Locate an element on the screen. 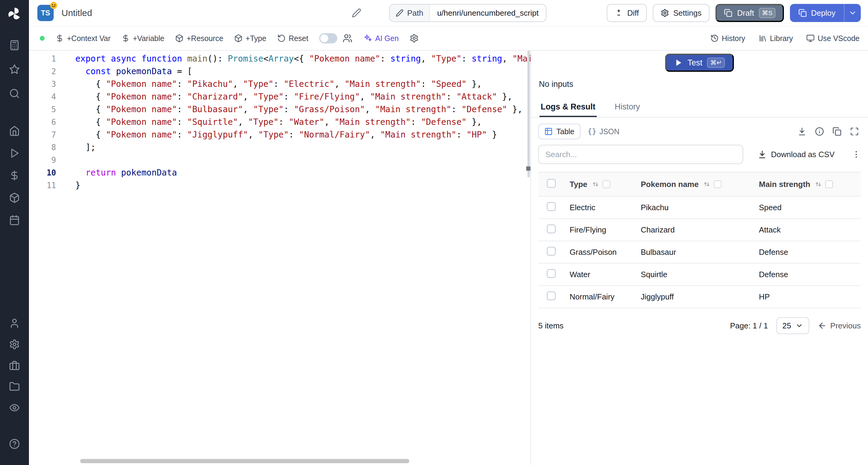 The image size is (868, 465). test-shortcut: ⌘↵ is located at coordinates (716, 63).